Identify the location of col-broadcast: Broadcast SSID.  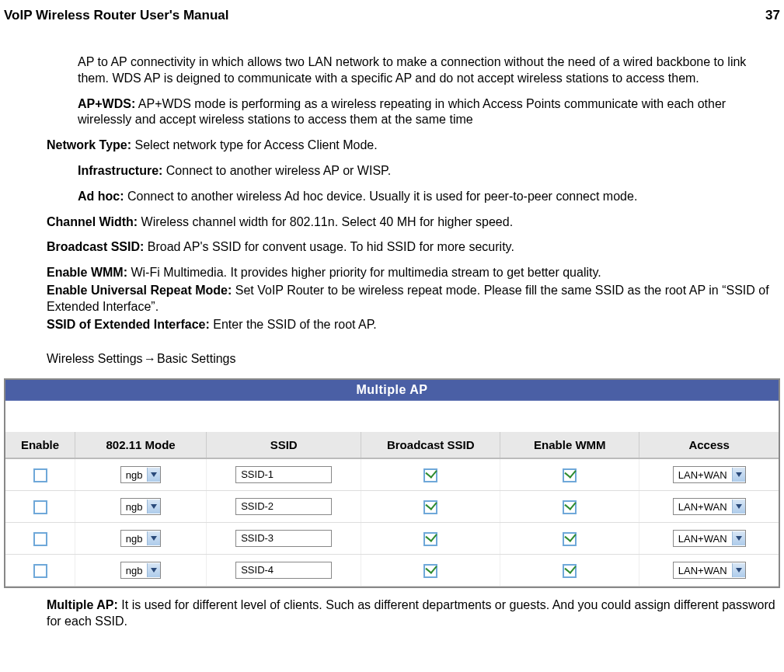
(430, 445).